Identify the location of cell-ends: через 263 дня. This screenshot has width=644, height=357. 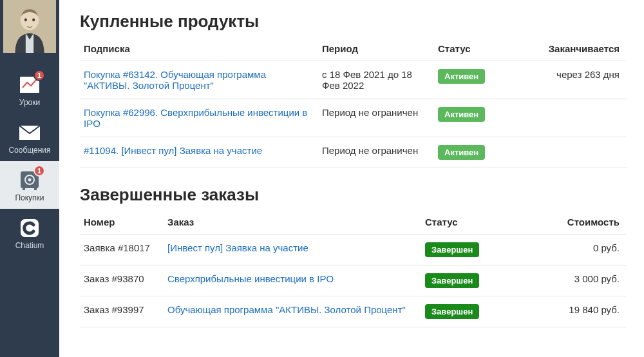
(578, 80).